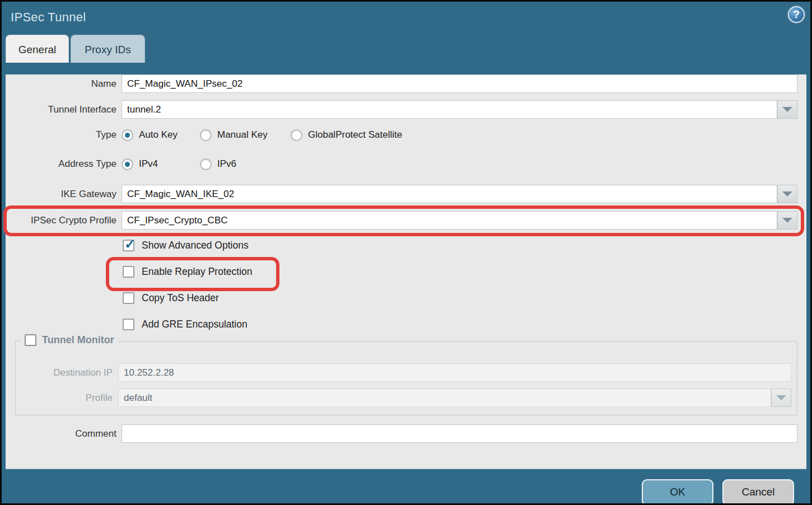 This screenshot has height=505, width=812. Describe the element at coordinates (218, 165) in the screenshot. I see `address-type-option-ipv6: IPv6` at that location.